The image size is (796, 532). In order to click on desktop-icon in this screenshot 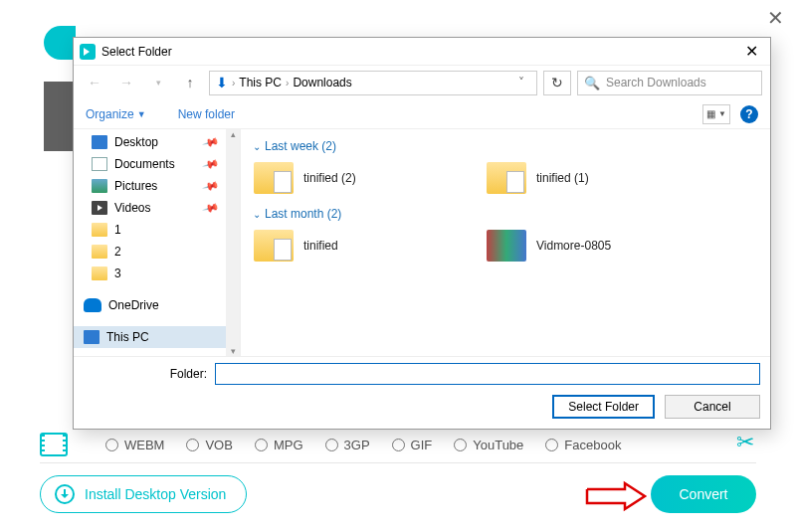, I will do `click(100, 142)`.